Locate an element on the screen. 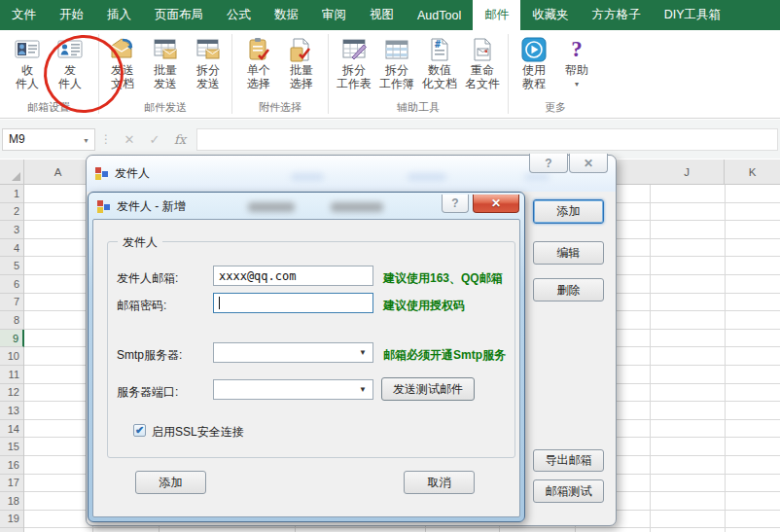 The height and width of the screenshot is (532, 780). sender-card-icon is located at coordinates (70, 50).